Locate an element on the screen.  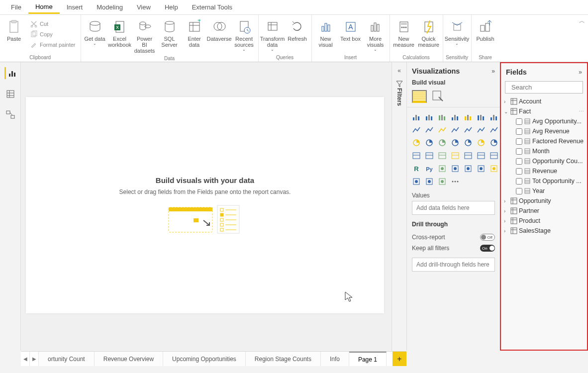
collapse-fields-icon: » is located at coordinates (580, 72).